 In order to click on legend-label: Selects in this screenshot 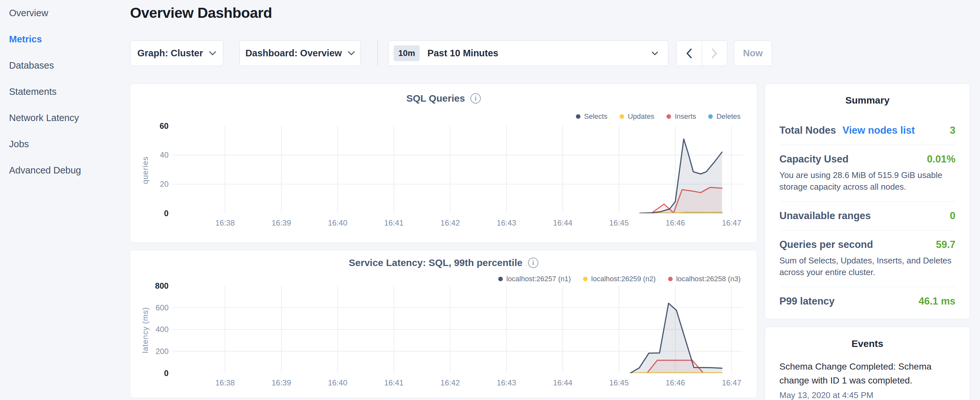, I will do `click(596, 116)`.